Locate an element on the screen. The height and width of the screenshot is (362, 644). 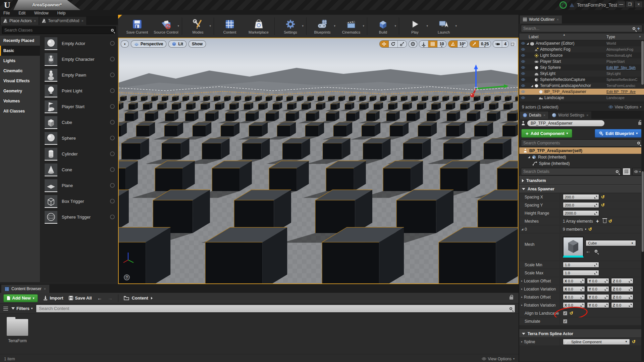
outliner-row-terraformlandscapeanchor: ◢TerraFormLandscapeAnchorTerraFormLandsc is located at coordinates (582, 86).